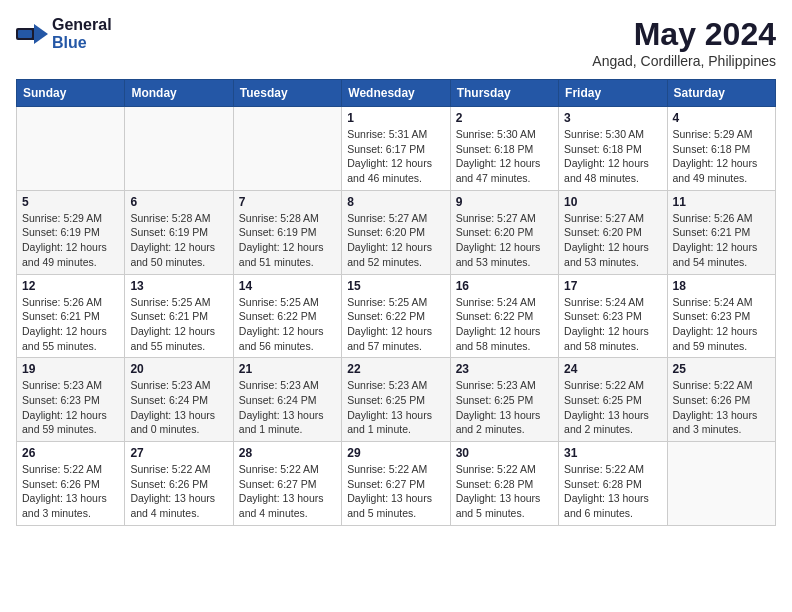 The width and height of the screenshot is (792, 612). I want to click on day-number: 2, so click(504, 118).